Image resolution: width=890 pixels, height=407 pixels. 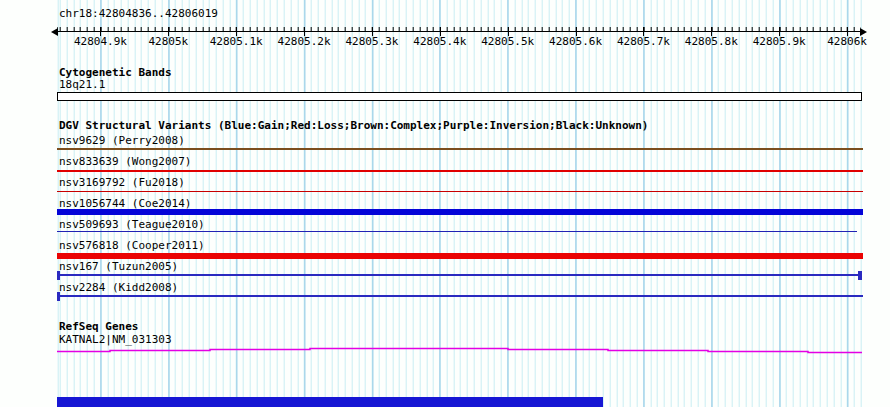 What do you see at coordinates (460, 96) in the screenshot?
I see `cytoband-box` at bounding box center [460, 96].